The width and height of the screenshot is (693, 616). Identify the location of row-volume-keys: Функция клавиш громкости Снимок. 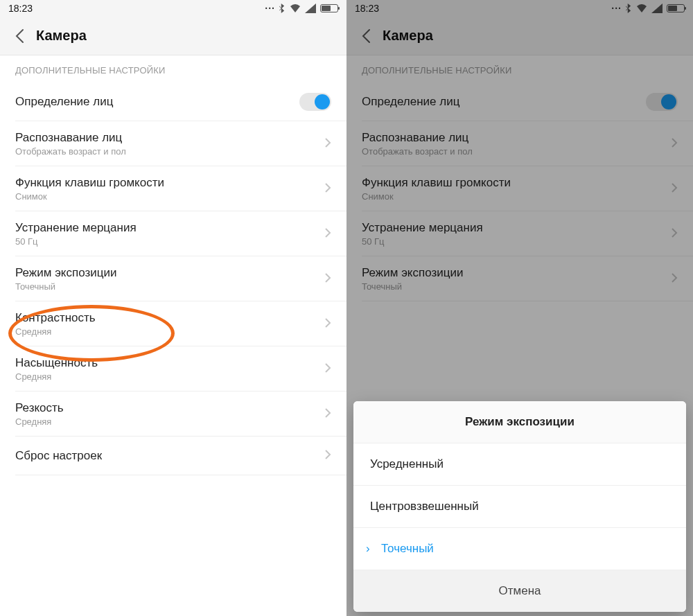
(173, 188).